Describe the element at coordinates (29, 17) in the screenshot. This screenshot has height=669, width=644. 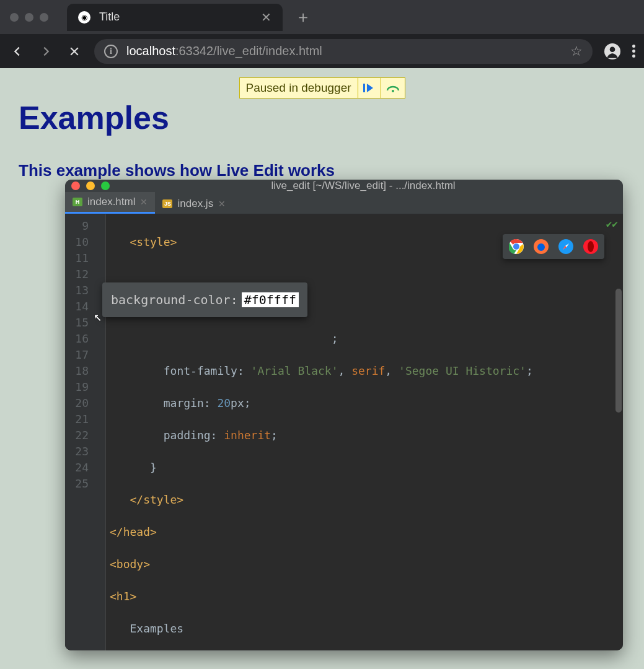
I see `mac-traffic-lights` at that location.